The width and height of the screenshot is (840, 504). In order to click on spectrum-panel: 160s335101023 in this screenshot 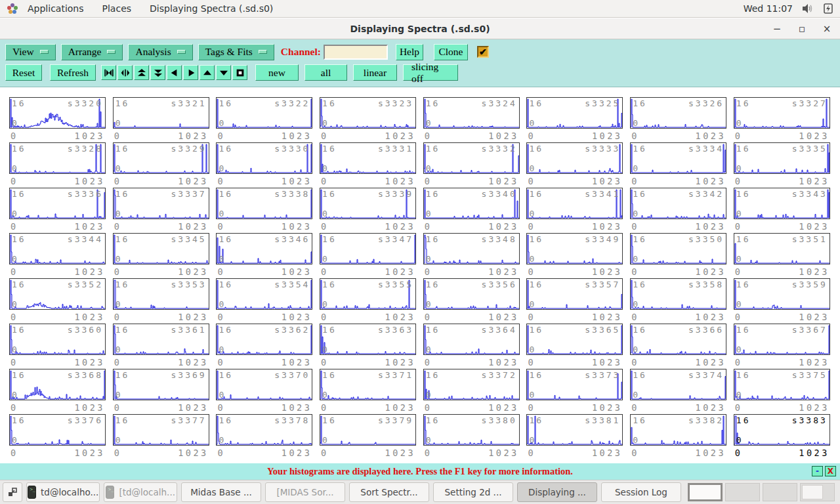, I will do `click(782, 256)`.